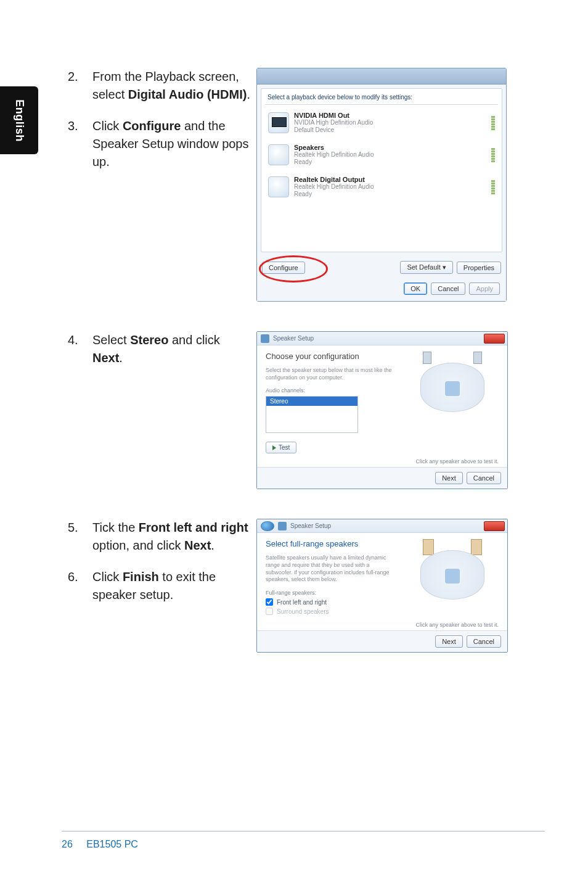 The width and height of the screenshot is (588, 887). Describe the element at coordinates (332, 611) in the screenshot. I see `surround-checkbox: Surround speakers` at that location.